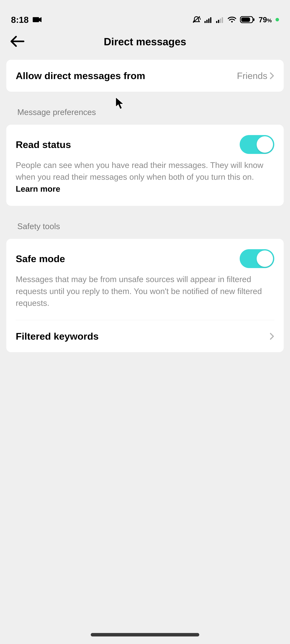  I want to click on safe-mode-title: Safe mode, so click(40, 259).